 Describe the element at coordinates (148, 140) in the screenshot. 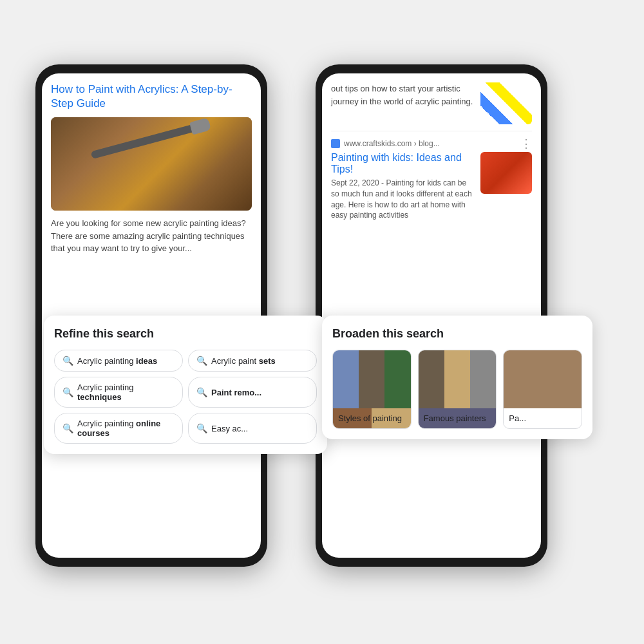

I see `brush-detail` at that location.